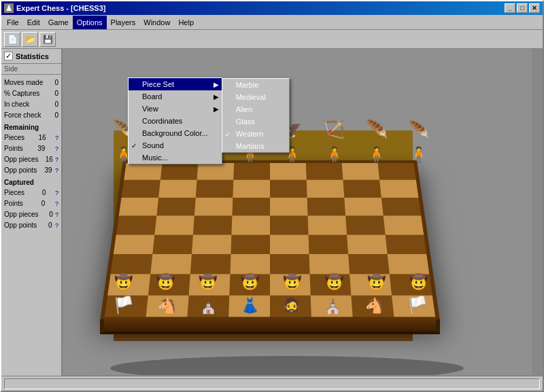  Describe the element at coordinates (12, 39) in the screenshot. I see `new-button: 📄` at that location.